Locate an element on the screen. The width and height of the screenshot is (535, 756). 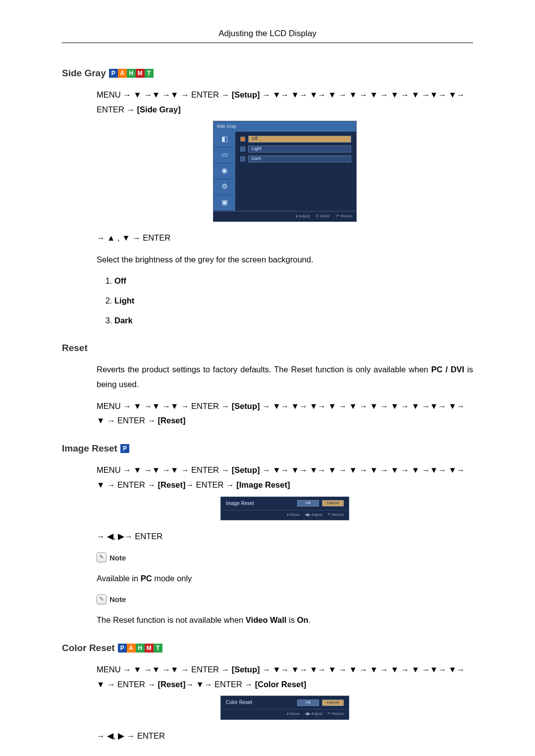
image-reset-postnav: → ◀, ▶→ ENTER is located at coordinates (285, 537).